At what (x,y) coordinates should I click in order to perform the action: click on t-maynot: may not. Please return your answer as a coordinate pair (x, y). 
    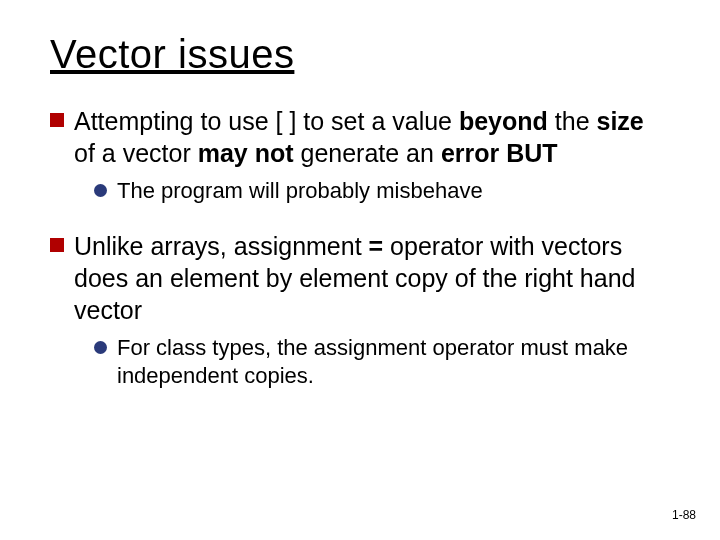
    Looking at the image, I should click on (246, 153).